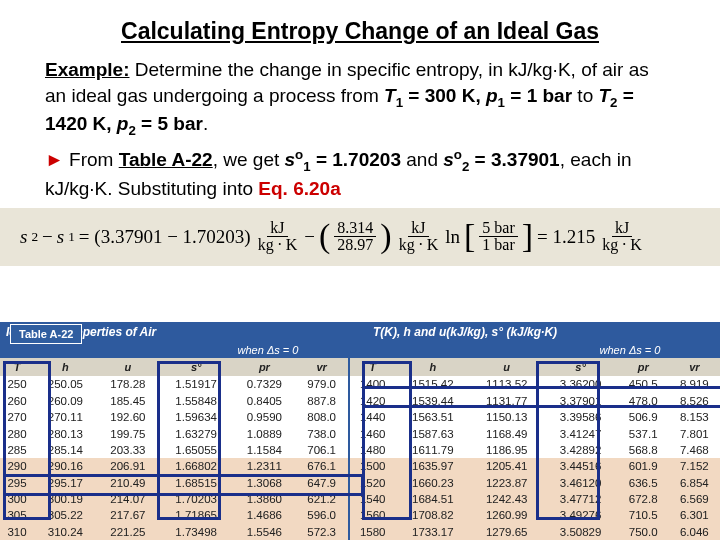  I want to click on play-icon: ►, so click(54, 160).